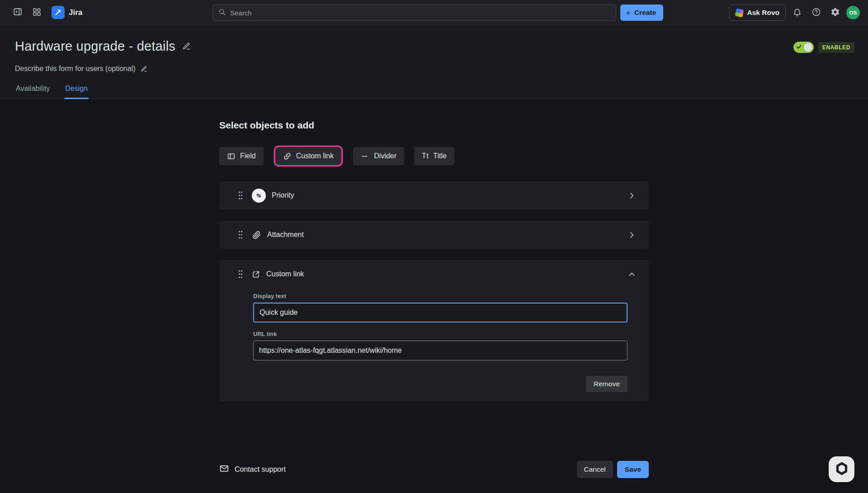 The image size is (868, 493). I want to click on edit-description-icon, so click(144, 69).